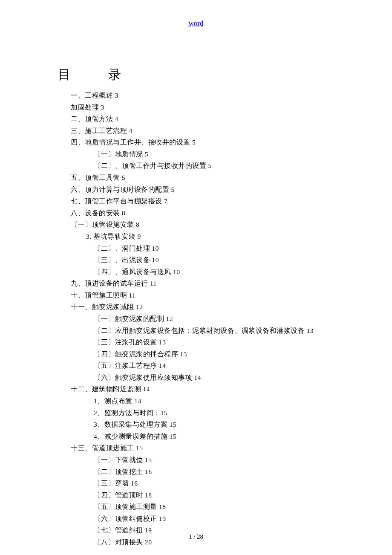 The width and height of the screenshot is (392, 555). What do you see at coordinates (196, 190) in the screenshot?
I see `toc-line: 六、顶力计算与顶时设备的配置 5` at bounding box center [196, 190].